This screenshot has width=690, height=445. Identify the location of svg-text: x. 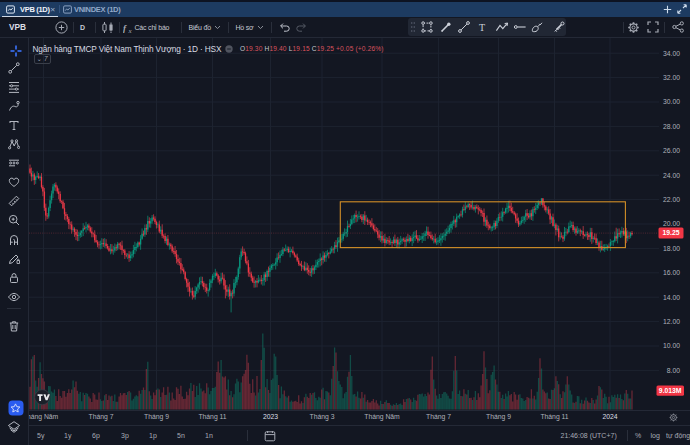
(130, 30).